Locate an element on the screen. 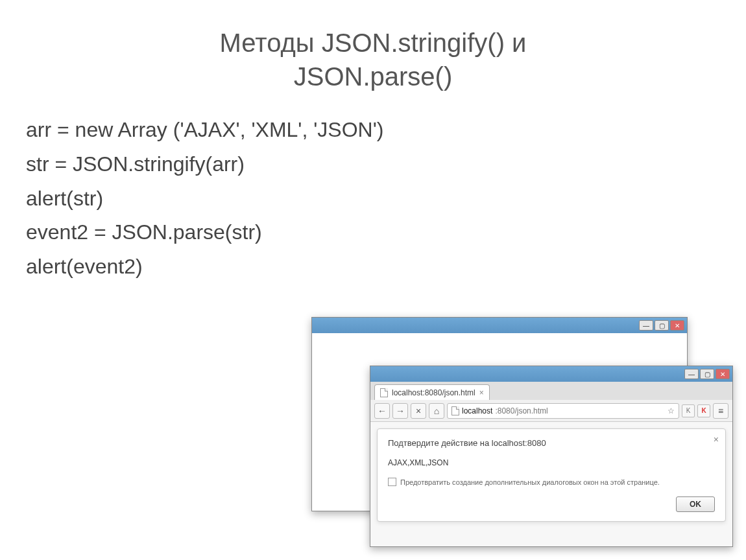  tab-bar: localhost:8080/json.html × is located at coordinates (551, 391).